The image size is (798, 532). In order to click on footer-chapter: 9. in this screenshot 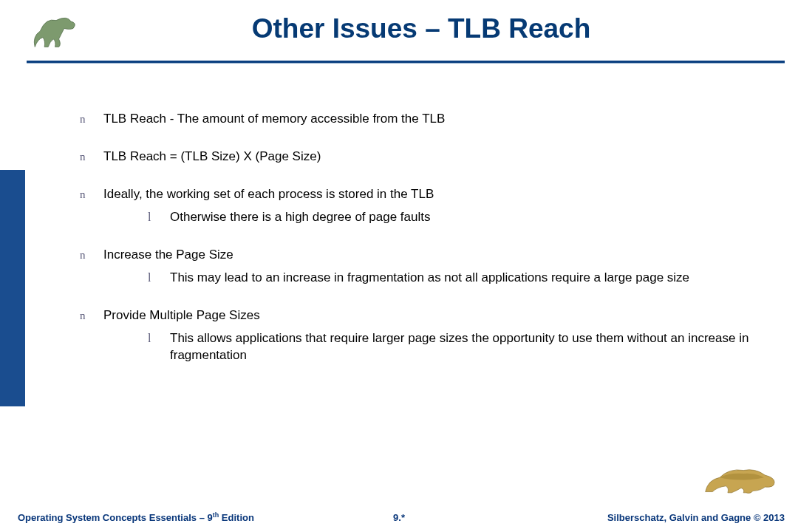, I will do `click(398, 517)`.